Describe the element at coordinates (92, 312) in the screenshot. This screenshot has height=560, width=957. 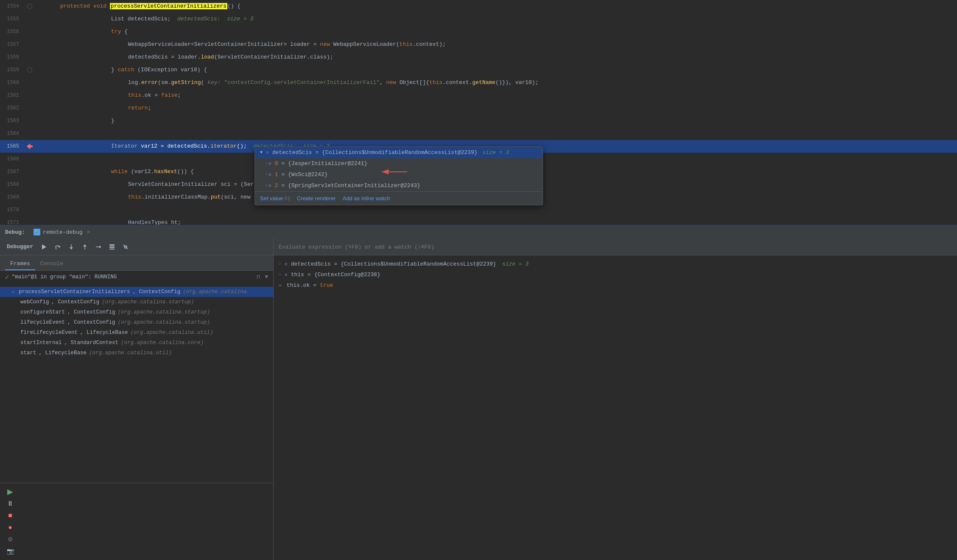
I see `frame-class-2: , ContextConfig` at that location.